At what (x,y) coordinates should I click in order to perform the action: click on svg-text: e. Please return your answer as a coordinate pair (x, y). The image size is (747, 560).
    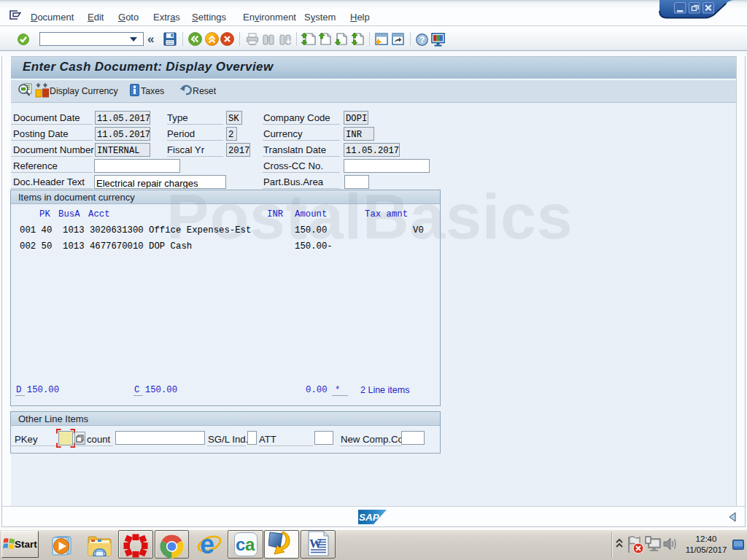
    Looking at the image, I should click on (207, 545).